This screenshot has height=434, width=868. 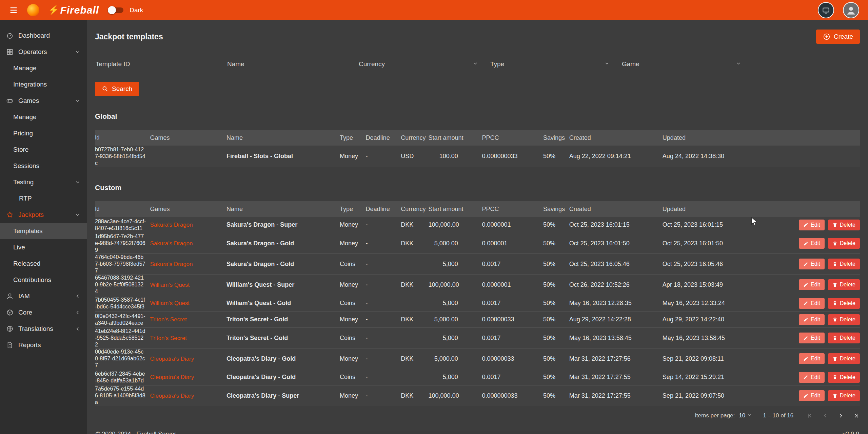 I want to click on global-table-header: Id Games Name Type Deadline Currency Sta…, so click(x=477, y=138).